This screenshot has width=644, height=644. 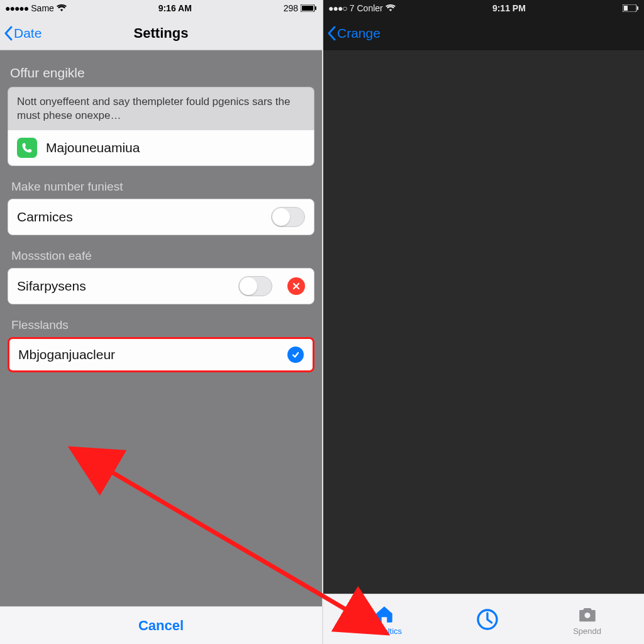 What do you see at coordinates (45, 217) in the screenshot?
I see `cell-label: Carmices` at bounding box center [45, 217].